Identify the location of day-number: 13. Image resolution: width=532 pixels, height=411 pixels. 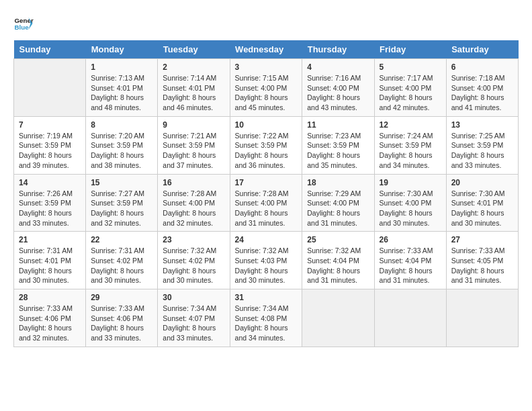
(482, 125).